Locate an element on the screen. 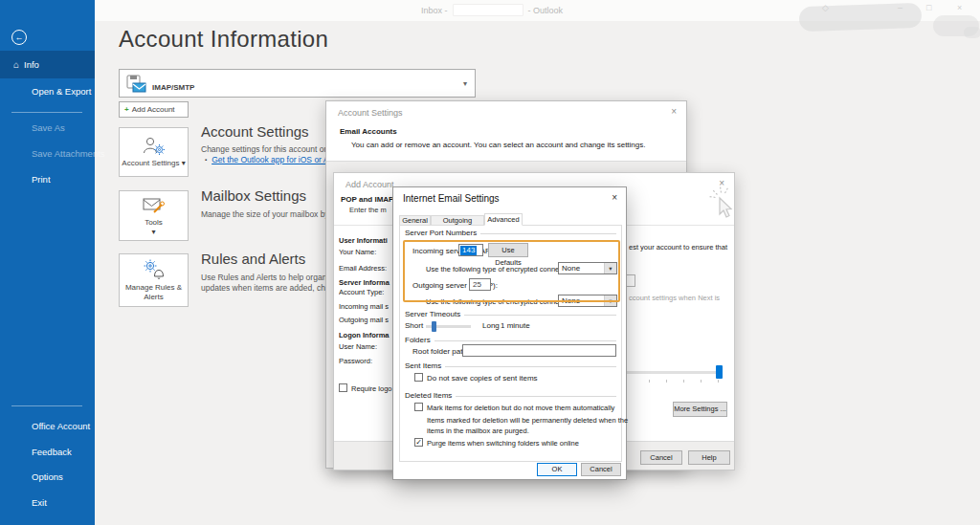 Image resolution: width=980 pixels, height=525 pixels. dialog-title: Internet Email Settings is located at coordinates (452, 199).